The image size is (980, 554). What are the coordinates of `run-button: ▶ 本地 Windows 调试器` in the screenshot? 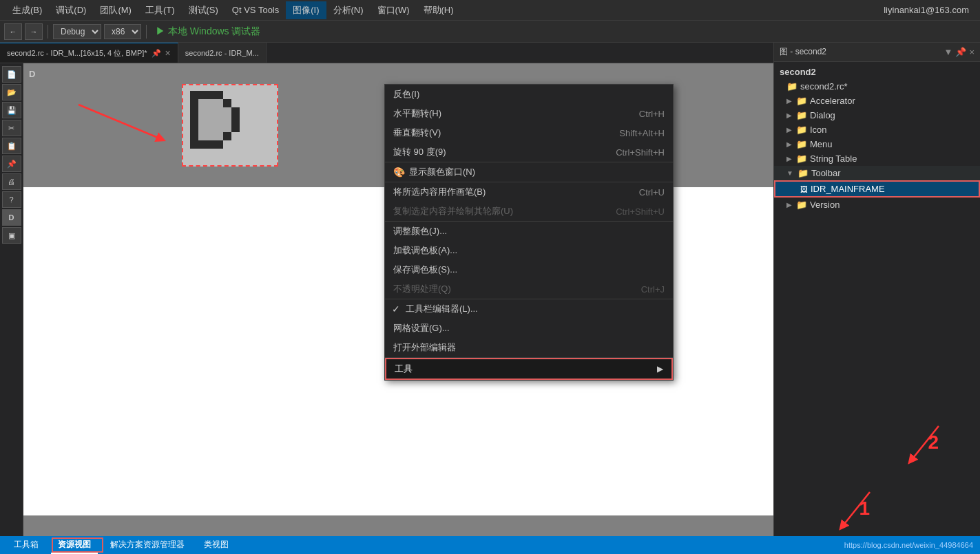 It's located at (208, 32).